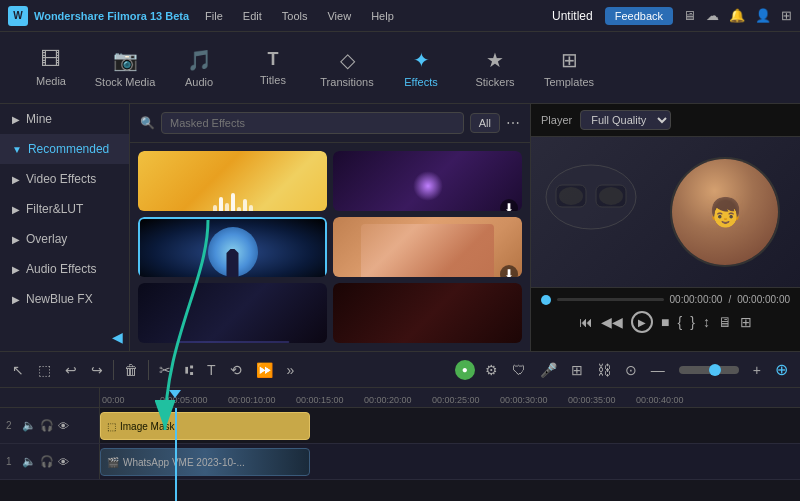  What do you see at coordinates (428, 181) in the screenshot?
I see `effect-card-light18: ⬇ Light Effect 18` at bounding box center [428, 181].